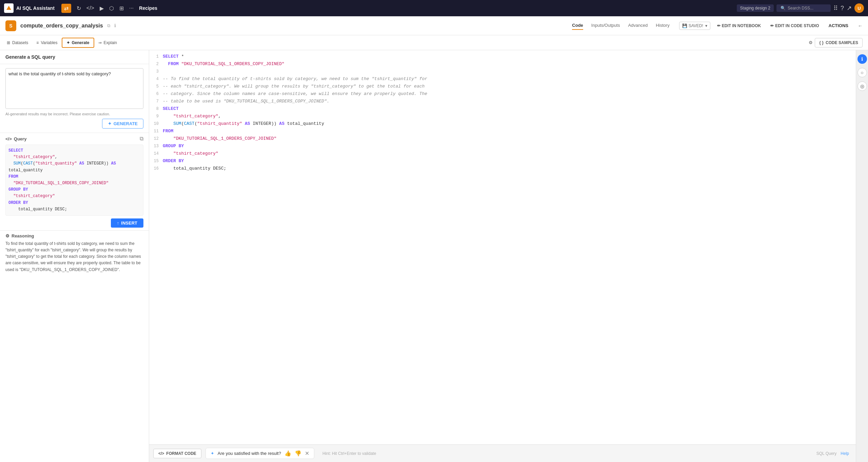  Describe the element at coordinates (502, 124) in the screenshot. I see `code-line-10: 10 SUM(CAST("tshirt_quantity" AS INTEGER…` at that location.